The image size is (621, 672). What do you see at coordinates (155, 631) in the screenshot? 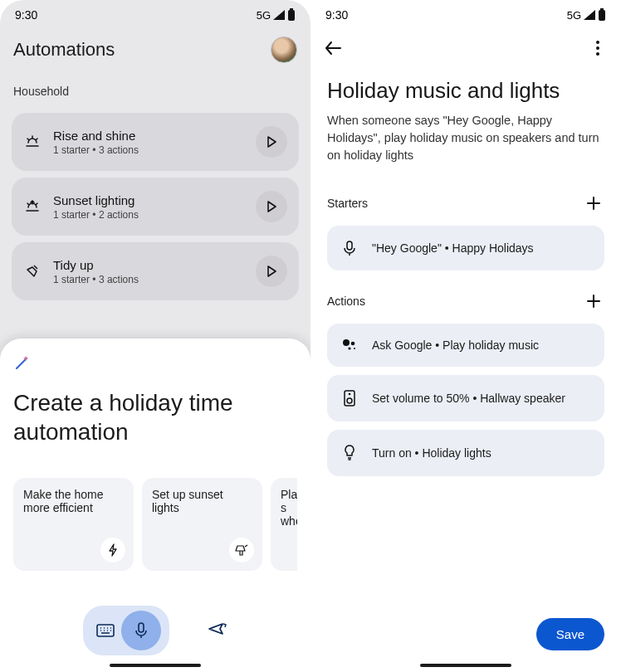
I see `input-bar` at bounding box center [155, 631].